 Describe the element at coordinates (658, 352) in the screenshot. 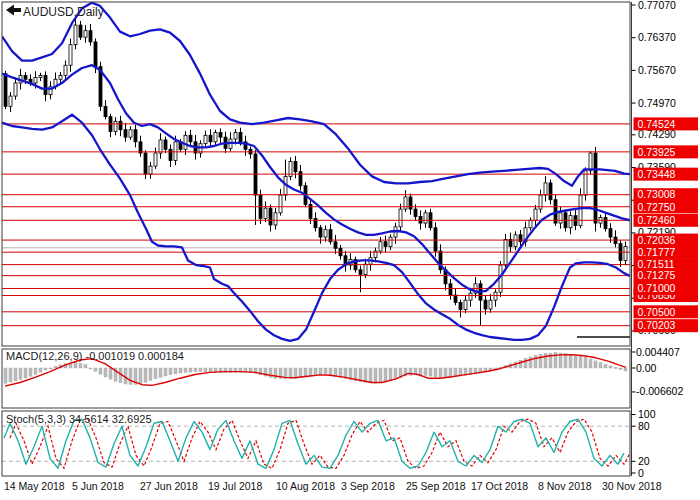

I see `macd-axis-label: 0.004407` at that location.